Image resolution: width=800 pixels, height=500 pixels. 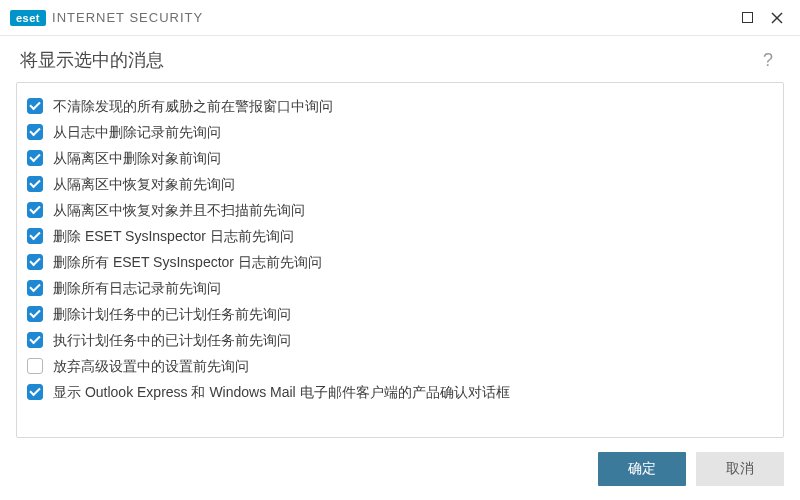 I want to click on brand-badge: eset, so click(x=28, y=18).